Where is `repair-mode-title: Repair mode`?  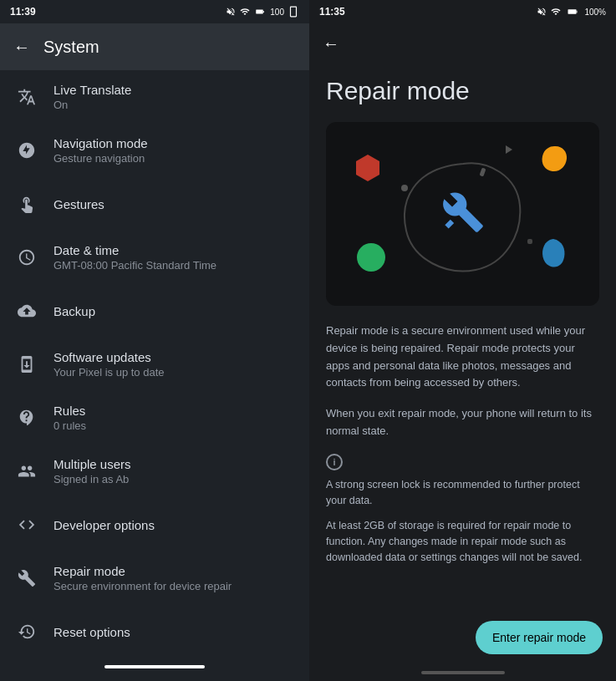
repair-mode-title: Repair mode is located at coordinates (463, 91).